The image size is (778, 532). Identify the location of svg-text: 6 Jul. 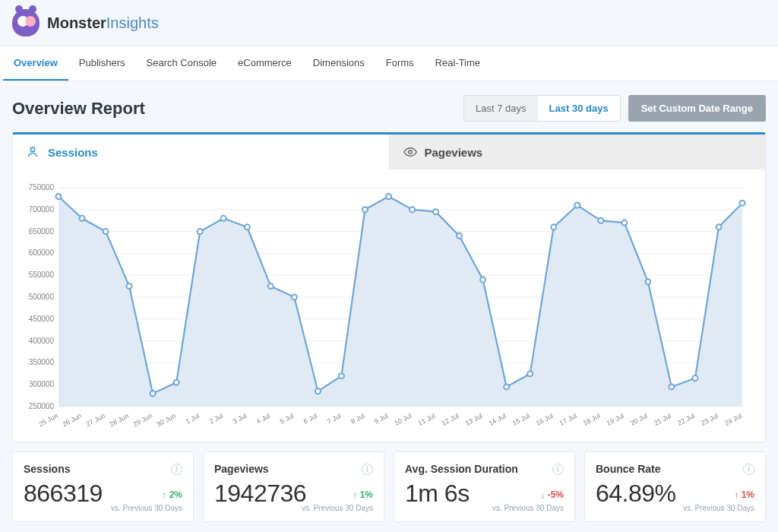
(310, 419).